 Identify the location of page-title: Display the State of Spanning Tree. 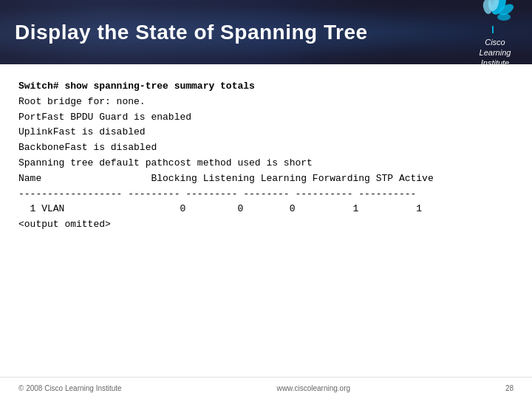
(191, 33).